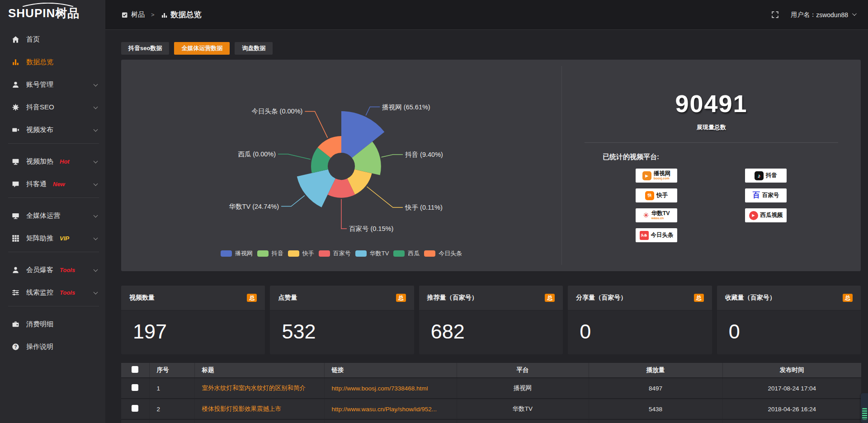  I want to click on sidebar-item-help: ?操作说明, so click(52, 347).